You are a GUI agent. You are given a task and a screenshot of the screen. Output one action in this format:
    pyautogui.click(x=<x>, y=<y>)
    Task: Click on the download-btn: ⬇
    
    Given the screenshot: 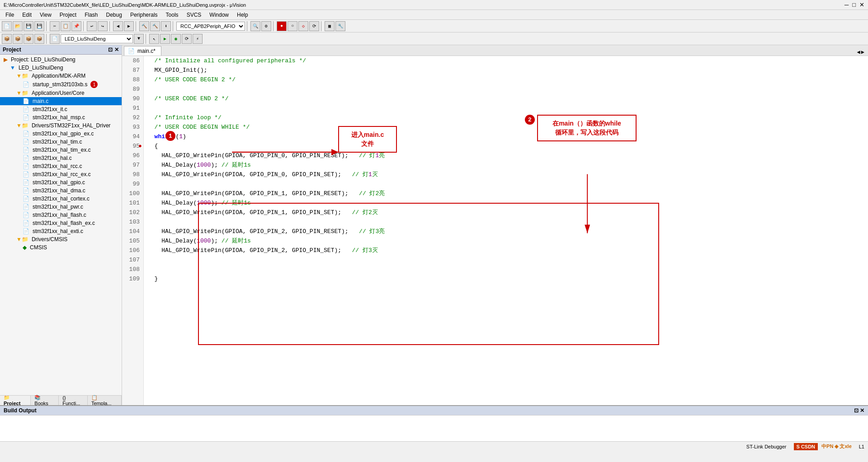 What is the action you would take?
    pyautogui.click(x=166, y=26)
    